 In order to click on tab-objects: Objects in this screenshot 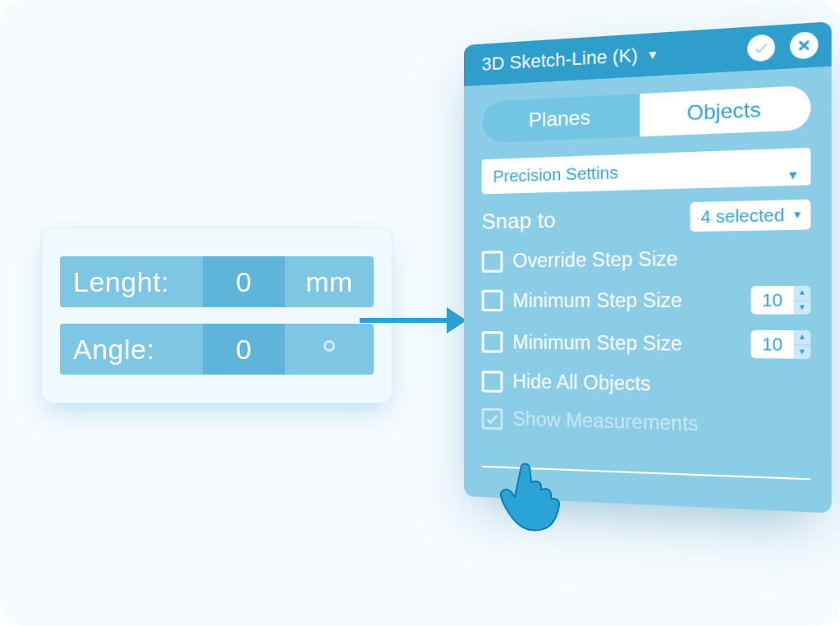, I will do `click(725, 112)`.